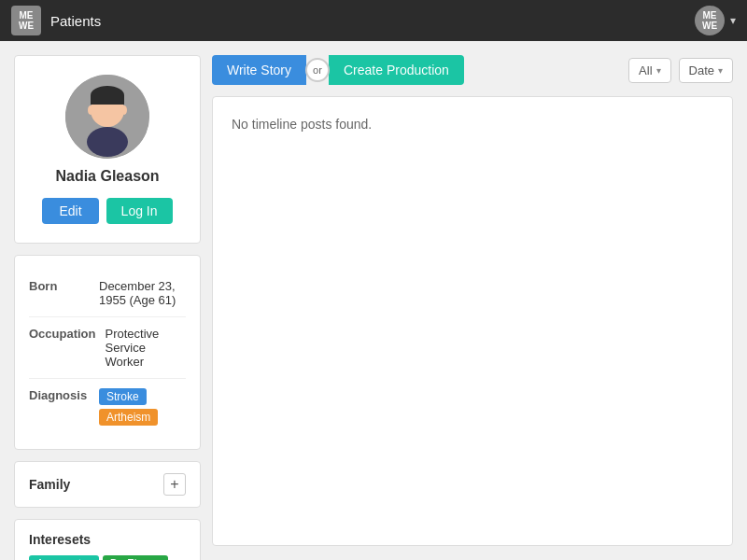 This screenshot has width=747, height=560. What do you see at coordinates (56, 21) in the screenshot?
I see `nav-left: ME WE Patients` at bounding box center [56, 21].